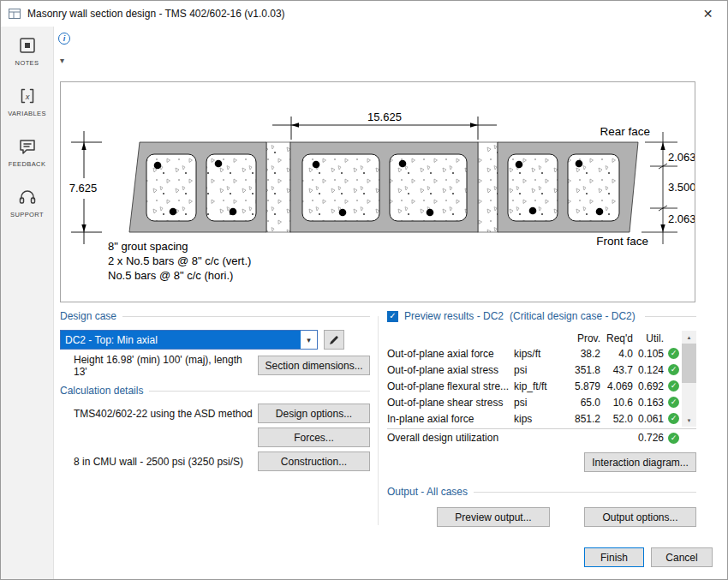  I want to click on design-case-header: Design case, so click(215, 316).